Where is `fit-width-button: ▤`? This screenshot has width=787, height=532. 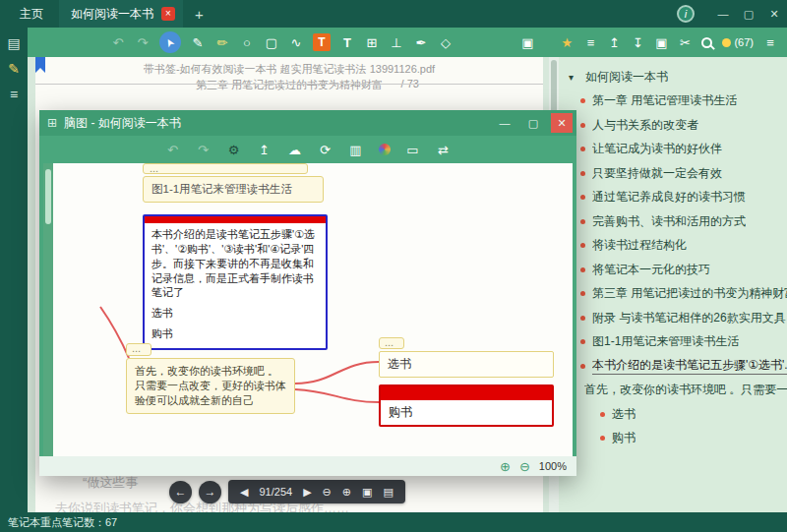 fit-width-button: ▤ is located at coordinates (388, 492).